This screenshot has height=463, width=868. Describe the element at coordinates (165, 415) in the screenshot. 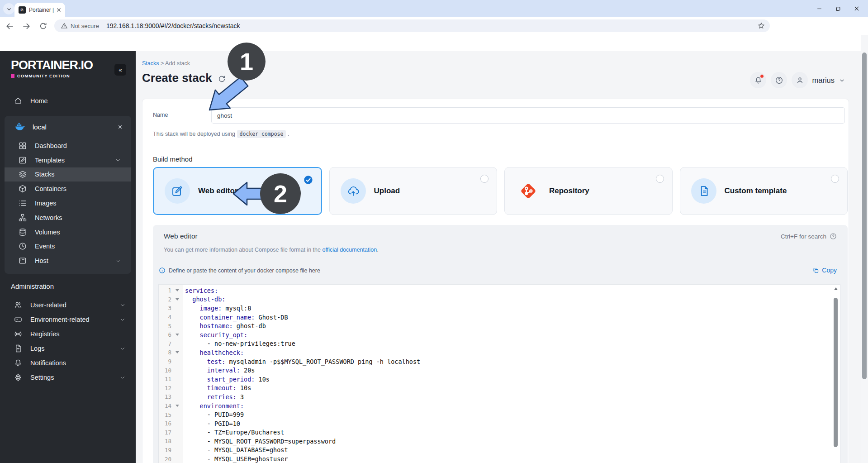

I see `line-number: 15` at that location.